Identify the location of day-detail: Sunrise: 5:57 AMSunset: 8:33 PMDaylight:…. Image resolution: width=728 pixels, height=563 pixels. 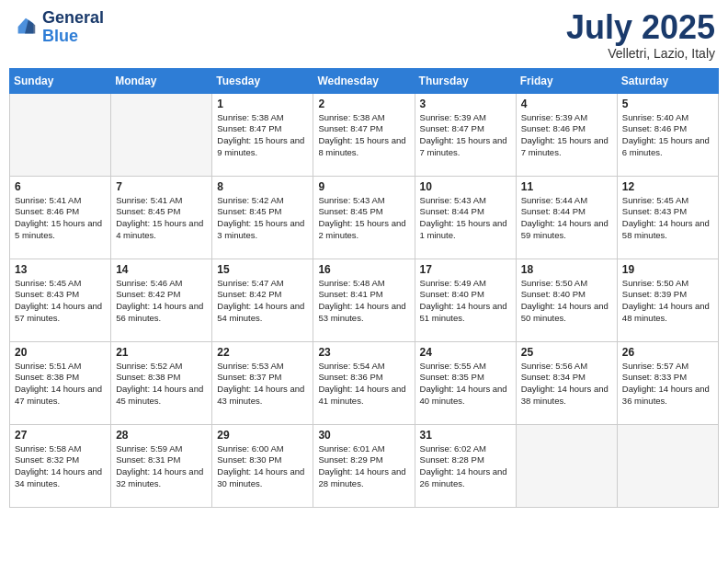
(667, 385).